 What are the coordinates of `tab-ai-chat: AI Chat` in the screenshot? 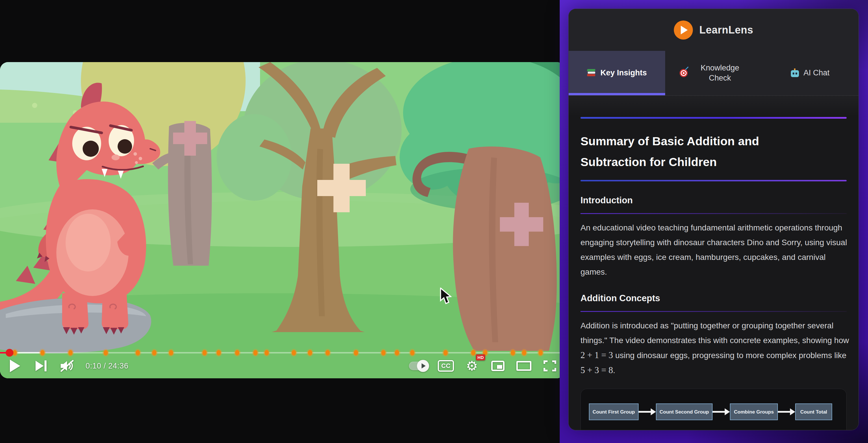 It's located at (810, 73).